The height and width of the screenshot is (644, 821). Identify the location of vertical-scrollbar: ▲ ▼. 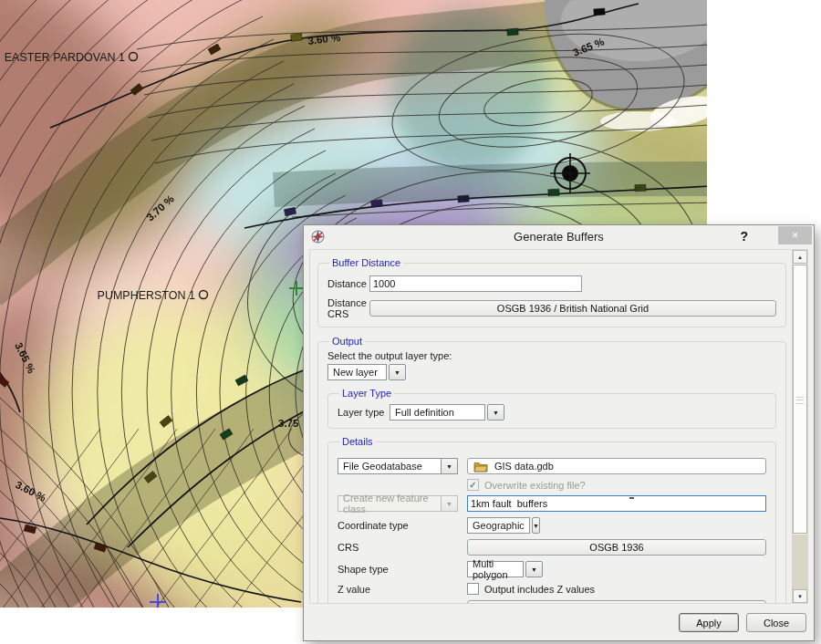
(799, 427).